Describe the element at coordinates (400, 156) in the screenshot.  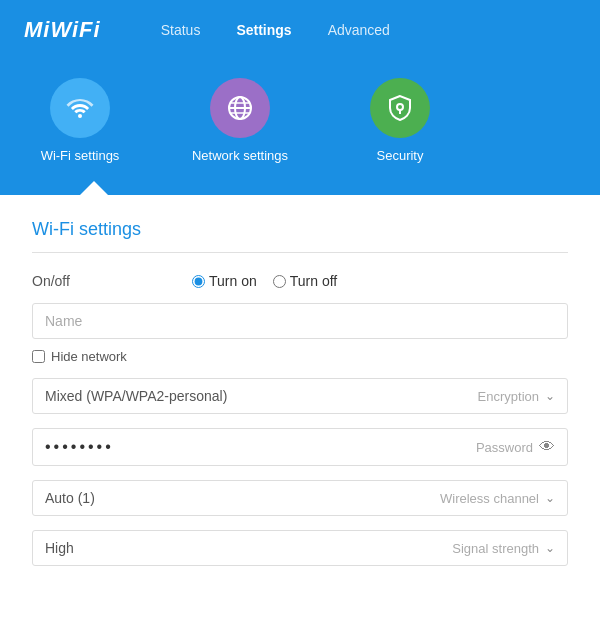
I see `subnav-security-label: Security` at that location.